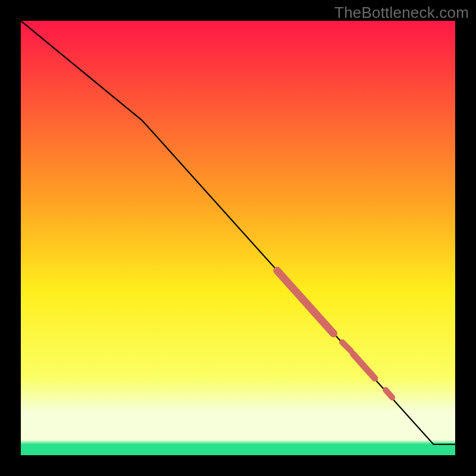 The width and height of the screenshot is (476, 476). What do you see at coordinates (334, 334) in the screenshot?
I see `highlight-blobs` at bounding box center [334, 334].